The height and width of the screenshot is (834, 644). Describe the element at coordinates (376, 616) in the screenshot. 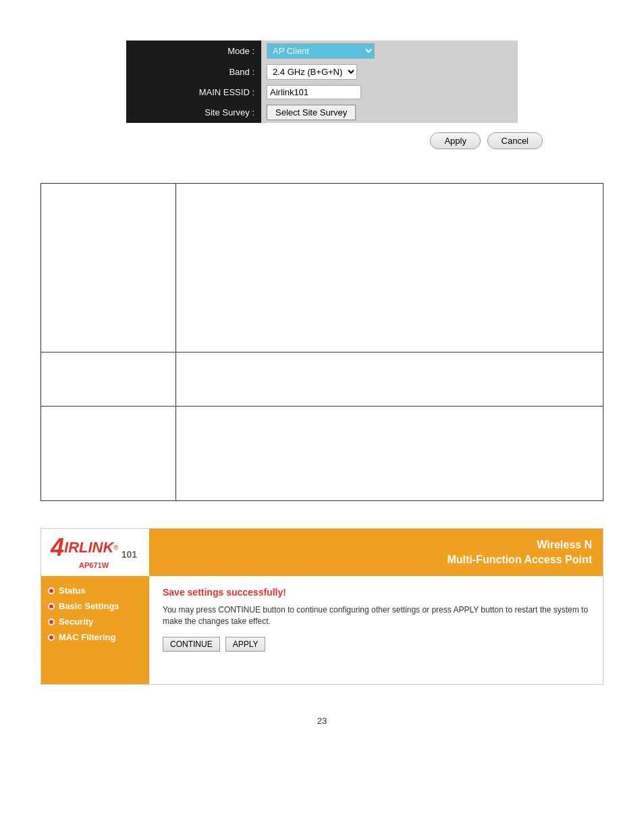

I see `save-success-text: You may press CONTINUE button to continu…` at that location.